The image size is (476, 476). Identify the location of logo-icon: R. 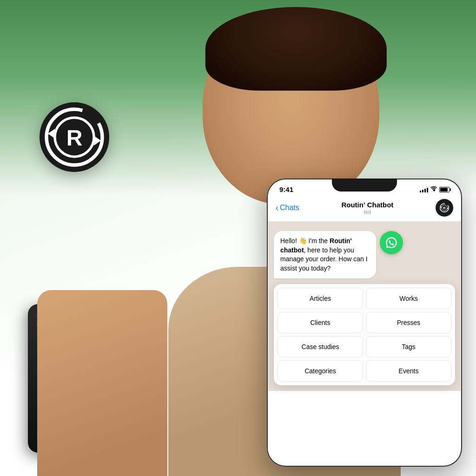
(74, 137).